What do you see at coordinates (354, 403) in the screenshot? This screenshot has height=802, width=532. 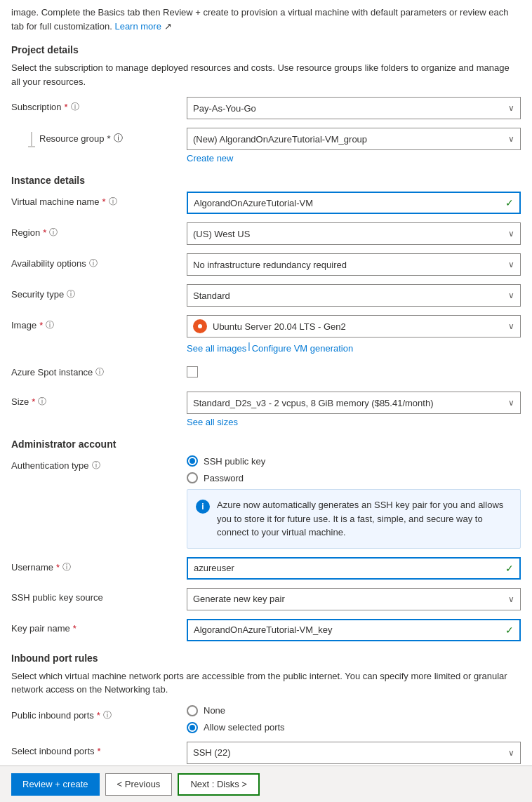 I see `size-dropdown: Standard_D2s_v3 - 2 vcpus, 8 GiB memory …` at bounding box center [354, 403].